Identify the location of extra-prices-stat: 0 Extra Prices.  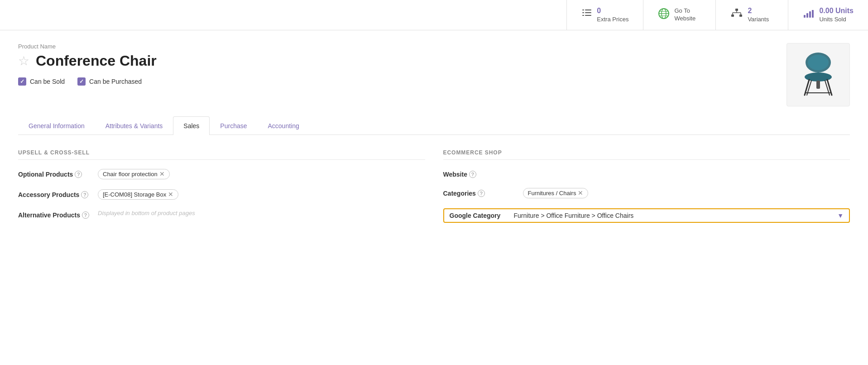
(605, 15).